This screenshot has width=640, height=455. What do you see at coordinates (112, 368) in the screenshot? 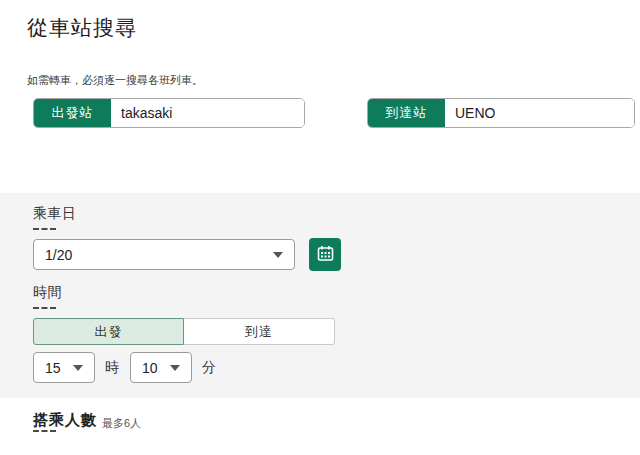
I see `hour-unit-label: 時` at bounding box center [112, 368].